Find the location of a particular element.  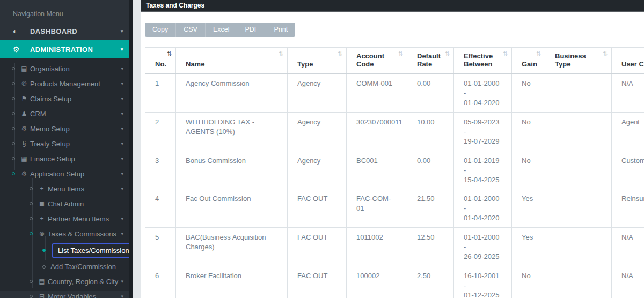

table-row: 3Bonus CommissionAgencyBC0010.0001-01-20… is located at coordinates (395, 170).